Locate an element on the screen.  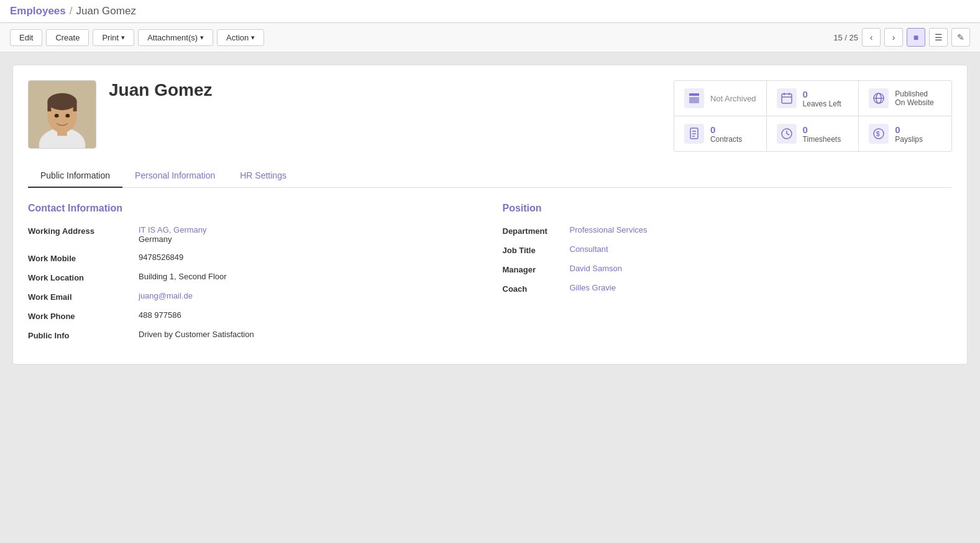
grid-view-button: ■ is located at coordinates (916, 37).